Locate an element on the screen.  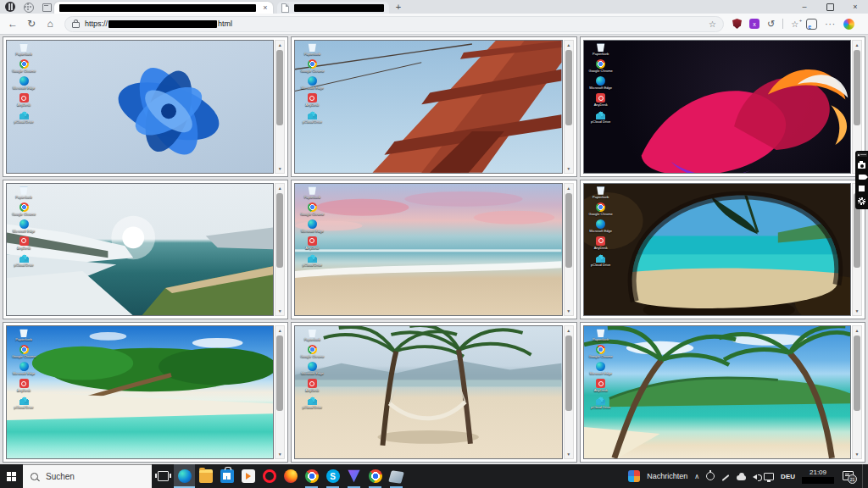
onedrive-cloud-icon is located at coordinates (741, 478).